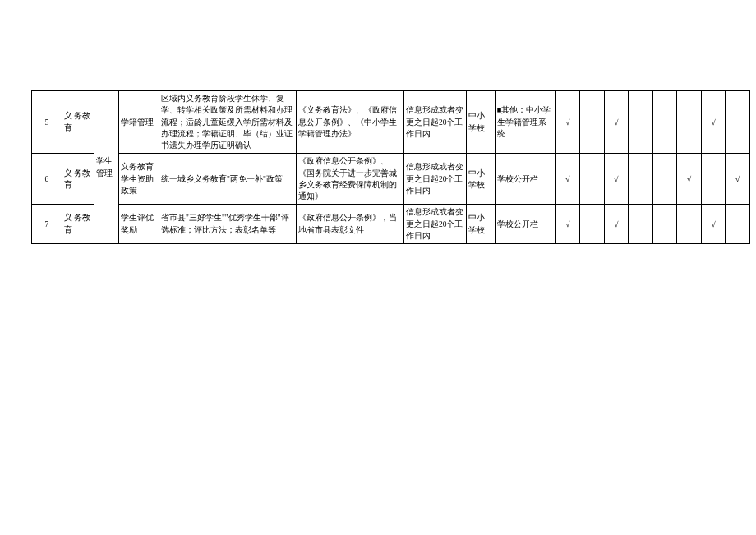 The height and width of the screenshot is (535, 756). What do you see at coordinates (350, 122) in the screenshot?
I see `cell-basis: 《义务教育法》、《政府信息公开条例》、《中小学生学籍管理办法》` at bounding box center [350, 122].